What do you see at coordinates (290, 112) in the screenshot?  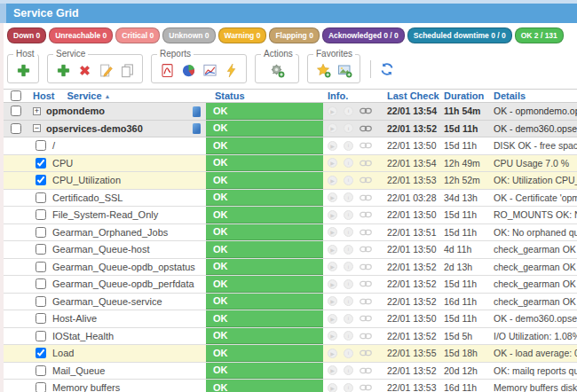 I see `host-row: +opmondemoOK▶i22/01 13:5411h 54mOK - opm…` at bounding box center [290, 112].